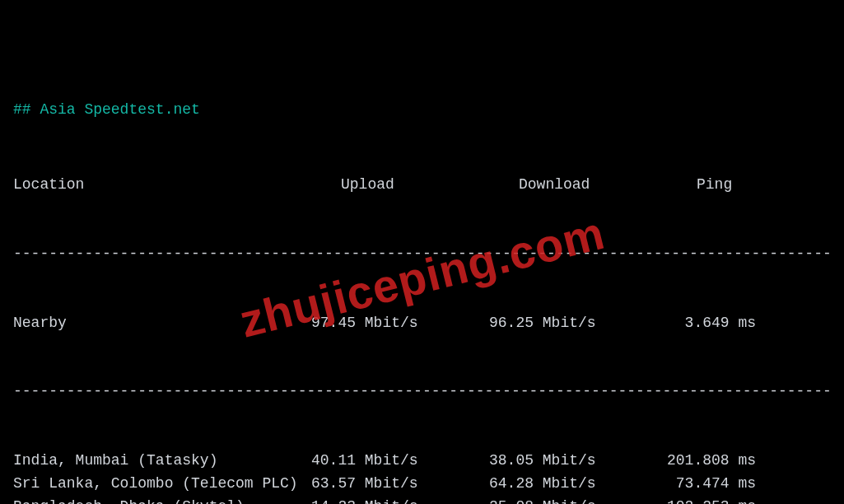 The height and width of the screenshot is (504, 844). What do you see at coordinates (422, 110) in the screenshot?
I see `section-title: ## Asia Speedtest.net` at bounding box center [422, 110].